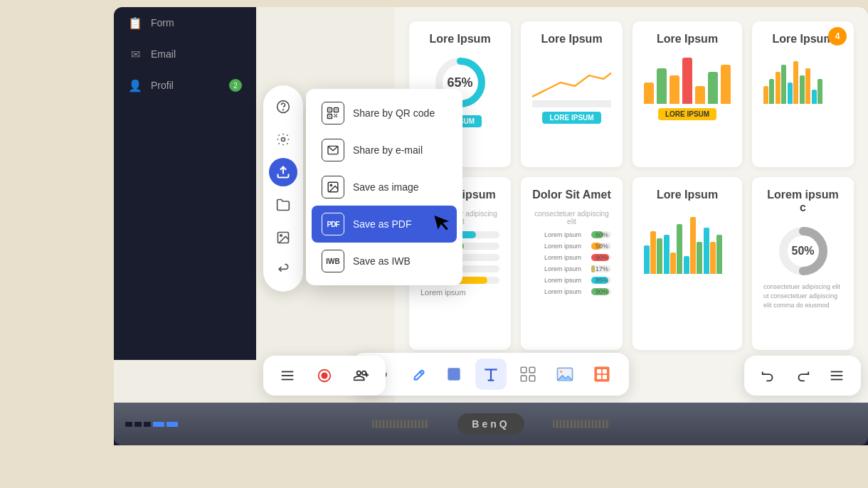  Describe the element at coordinates (687, 94) in the screenshot. I see `card-bar: Lore Ipsum LORE IPSUM` at that location.